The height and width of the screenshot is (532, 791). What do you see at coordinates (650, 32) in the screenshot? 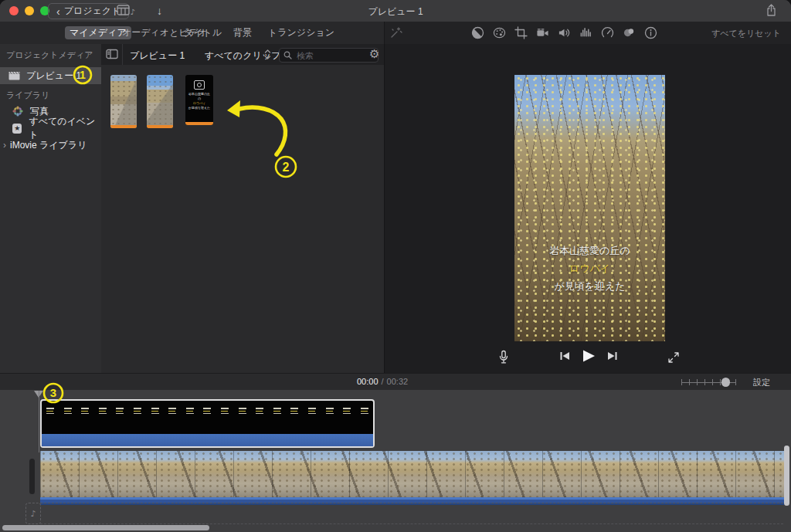
I see `clip-info-icon` at bounding box center [650, 32].